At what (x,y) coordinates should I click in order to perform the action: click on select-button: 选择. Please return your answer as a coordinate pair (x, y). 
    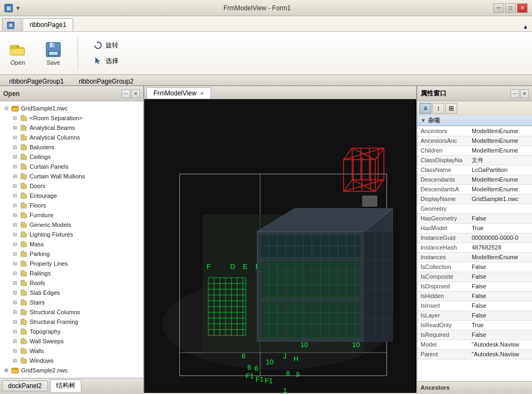
    Looking at the image, I should click on (106, 61).